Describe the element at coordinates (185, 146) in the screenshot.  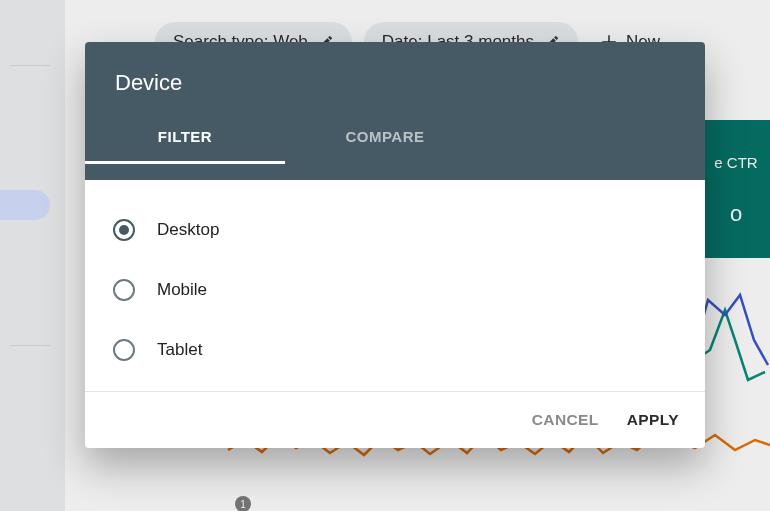
I see `tab-filter: FILTER` at that location.